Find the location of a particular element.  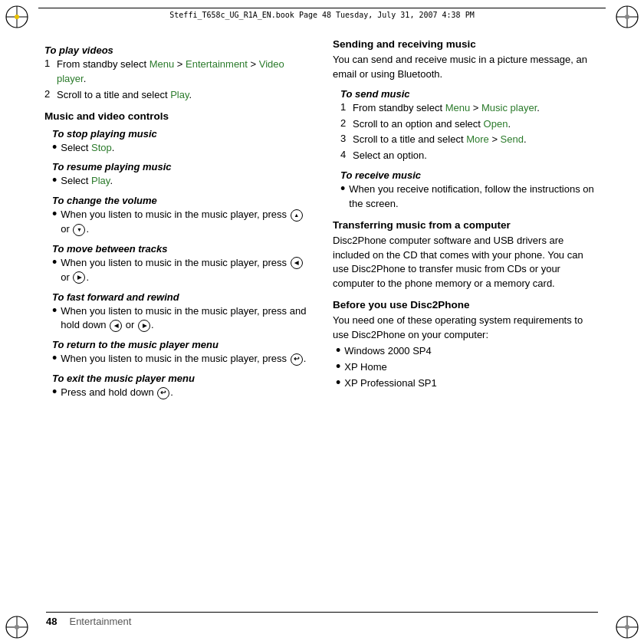

heading-fast-forward: To fast forward and rewind is located at coordinates (182, 297).